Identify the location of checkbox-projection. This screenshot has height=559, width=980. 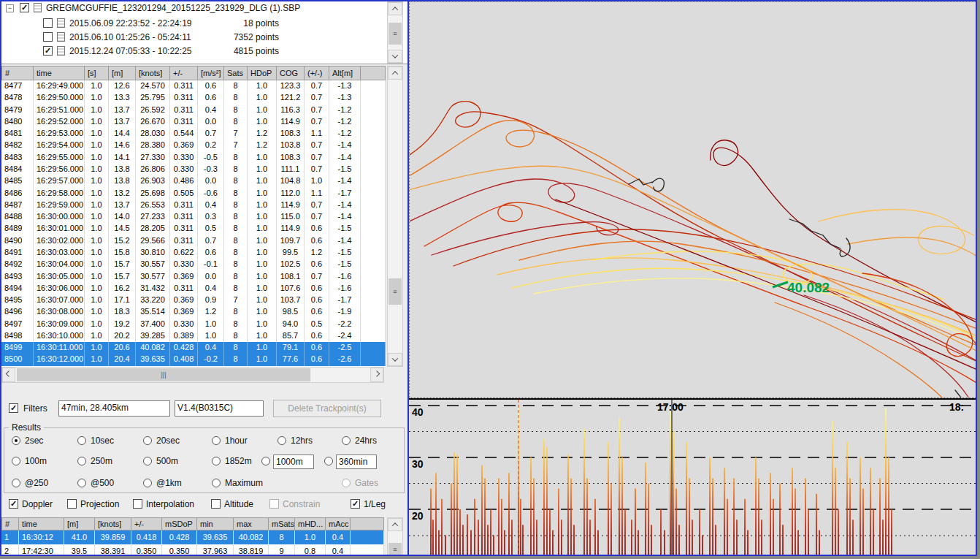
(72, 504).